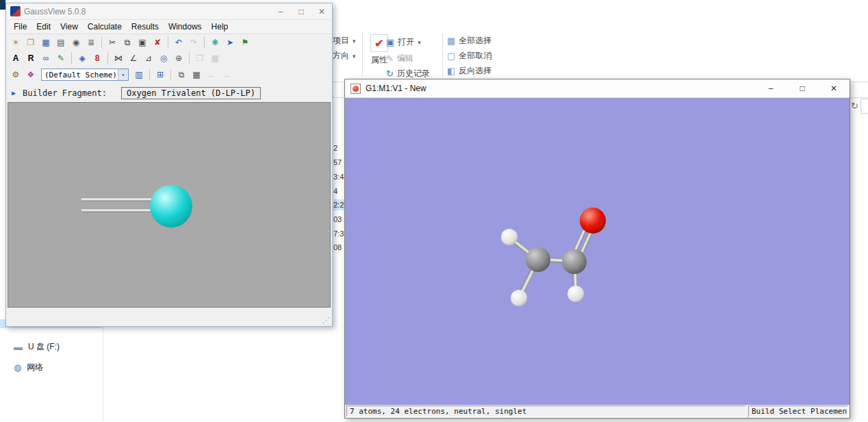 This screenshot has width=868, height=422. Describe the element at coordinates (230, 42) in the screenshot. I see `query-cursor-icon: ➤` at that location.